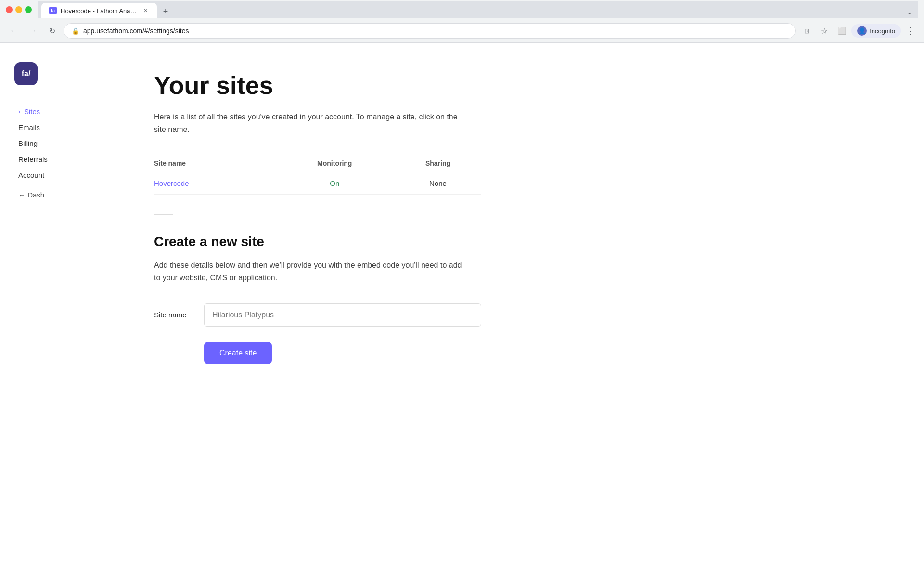  I want to click on browser-menu-button: ⋮, so click(911, 31).